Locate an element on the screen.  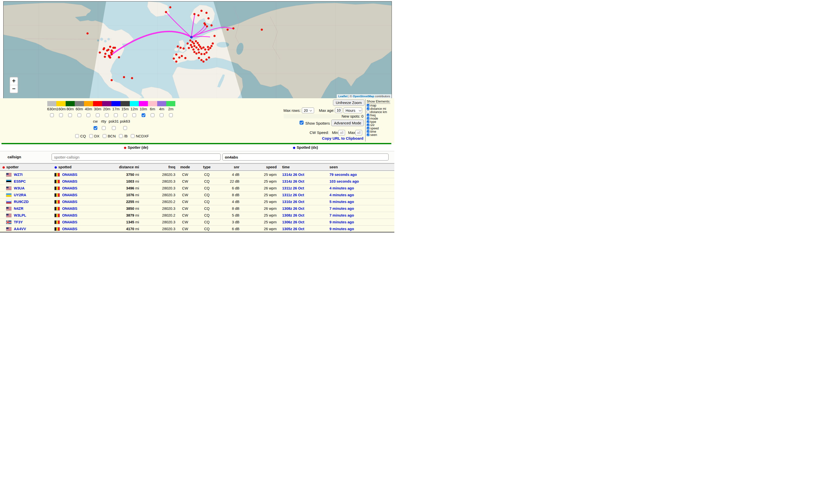
spotter-callsign-link: TF3Y is located at coordinates (18, 222).